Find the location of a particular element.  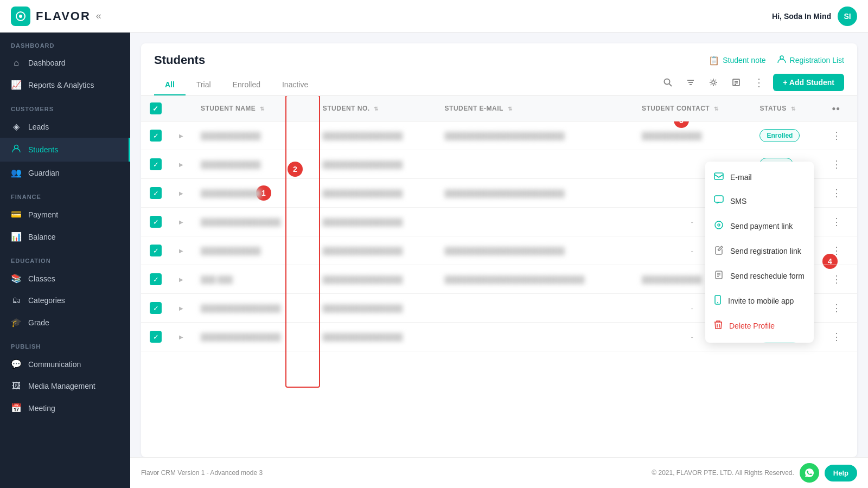

panel-header: Students 📋 Student note is located at coordinates (499, 55).